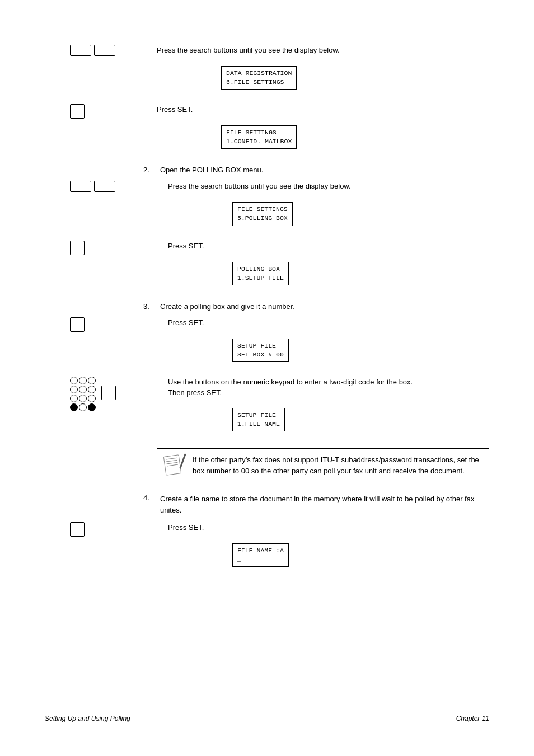  I want to click on section-1: Press the search buttons until you see t…, so click(323, 54).